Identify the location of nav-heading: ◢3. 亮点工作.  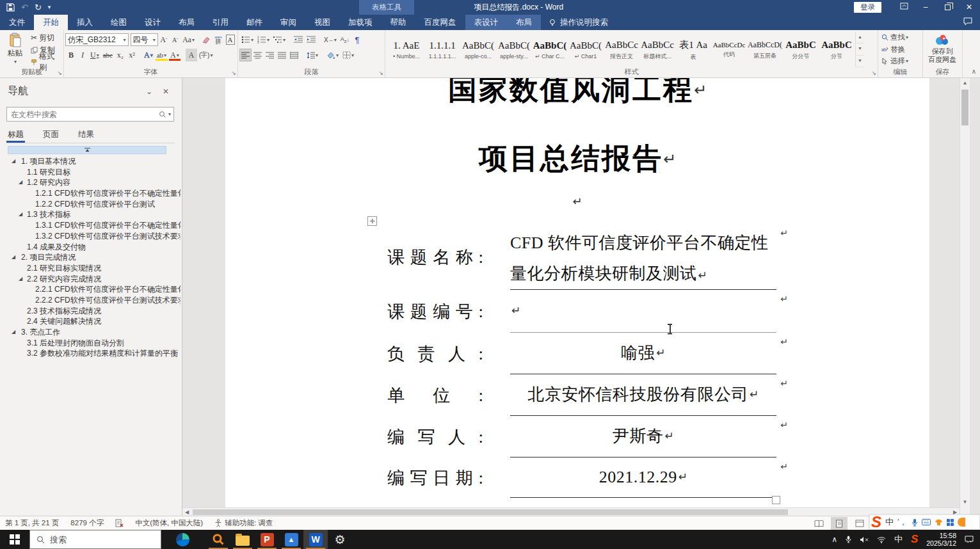
(90, 333).